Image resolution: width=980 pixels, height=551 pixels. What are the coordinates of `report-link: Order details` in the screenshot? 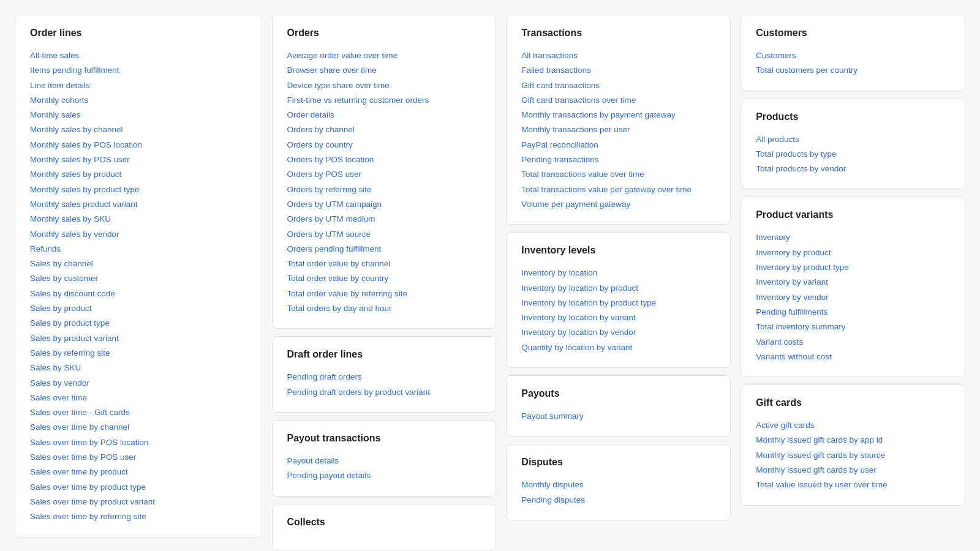 It's located at (385, 115).